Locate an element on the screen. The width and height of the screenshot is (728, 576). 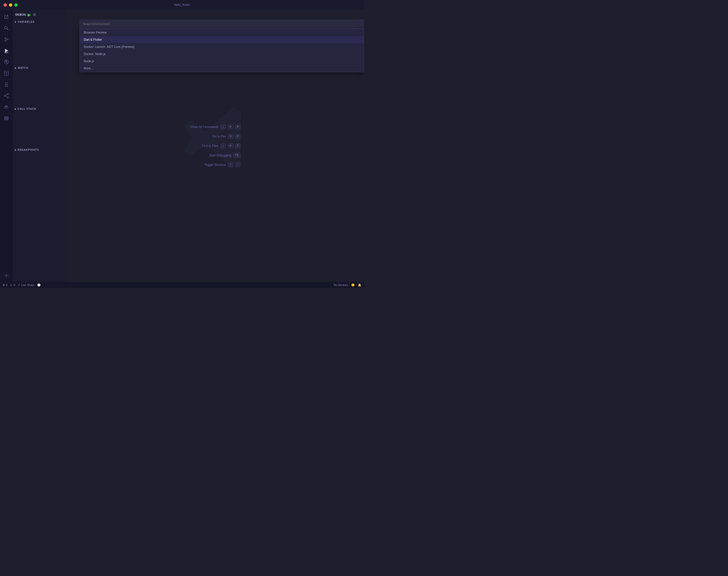
breakpoints-header: BREAKPOINTS is located at coordinates (40, 150).